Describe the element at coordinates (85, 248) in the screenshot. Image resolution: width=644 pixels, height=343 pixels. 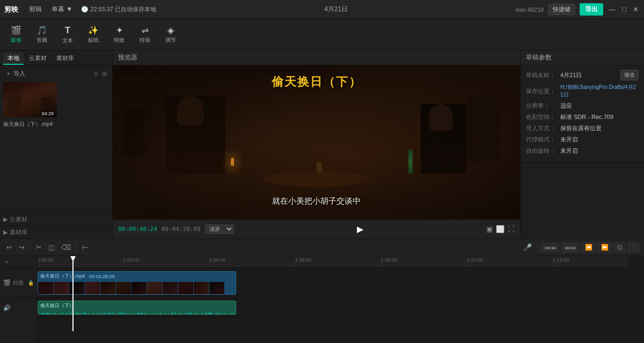
I see `split-btn2: ⊢` at that location.